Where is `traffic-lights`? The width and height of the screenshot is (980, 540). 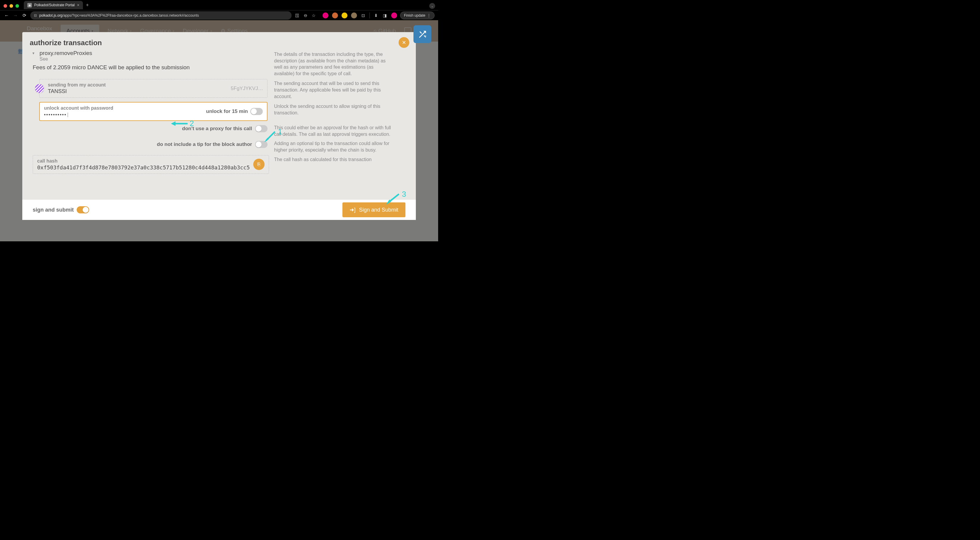
traffic-lights is located at coordinates (11, 6).